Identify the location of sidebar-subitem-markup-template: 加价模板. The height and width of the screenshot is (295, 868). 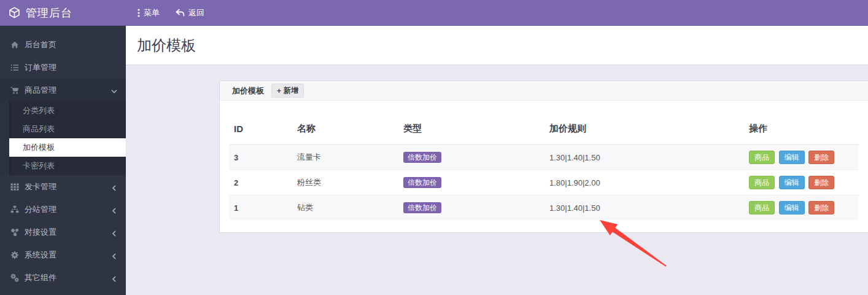
(68, 148).